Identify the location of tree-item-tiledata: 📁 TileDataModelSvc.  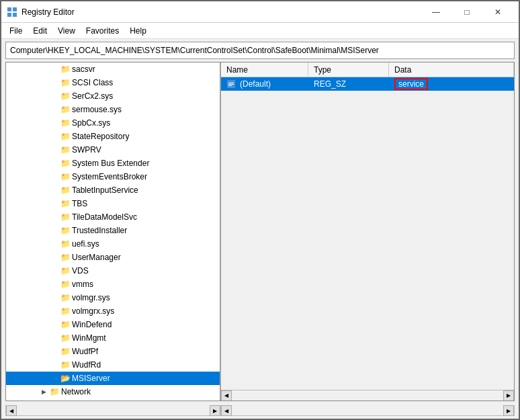
(113, 217).